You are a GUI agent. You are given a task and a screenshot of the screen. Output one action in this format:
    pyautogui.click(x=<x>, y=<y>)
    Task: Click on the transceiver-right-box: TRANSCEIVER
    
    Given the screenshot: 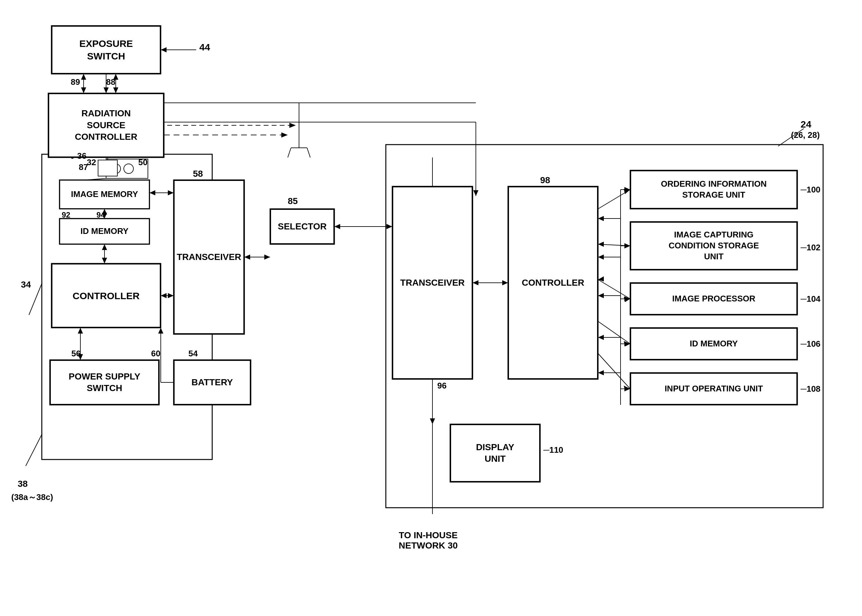 What is the action you would take?
    pyautogui.click(x=432, y=283)
    